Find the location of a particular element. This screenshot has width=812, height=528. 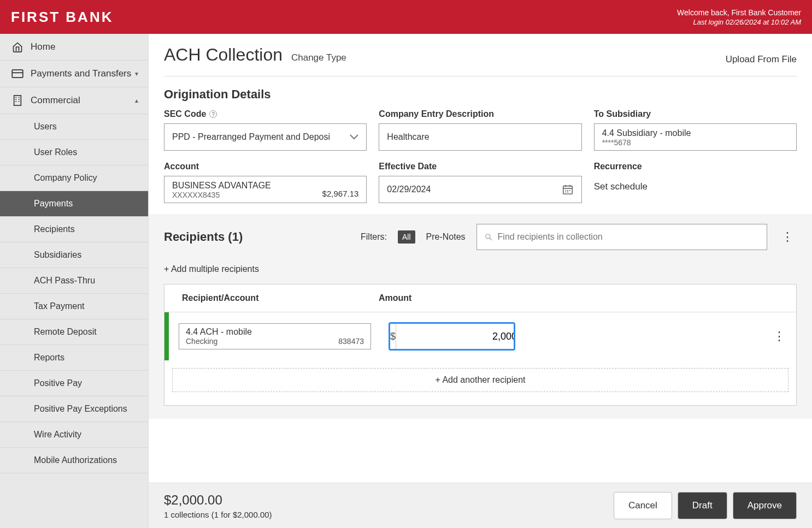

sidebar-item-recipients: Recipients is located at coordinates (74, 229).